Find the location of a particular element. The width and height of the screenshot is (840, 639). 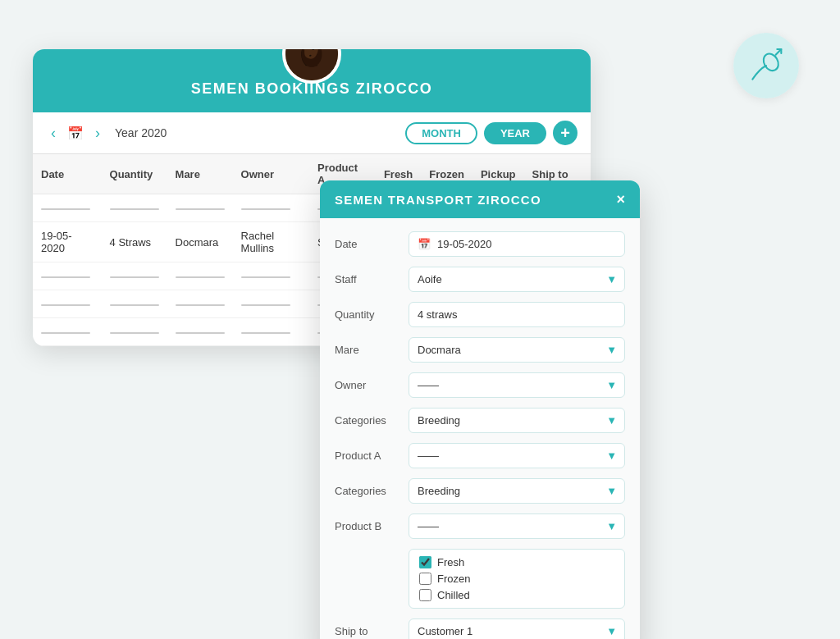

modal-header: SEMEN TRANSPORT ZIROCCO × is located at coordinates (480, 199).